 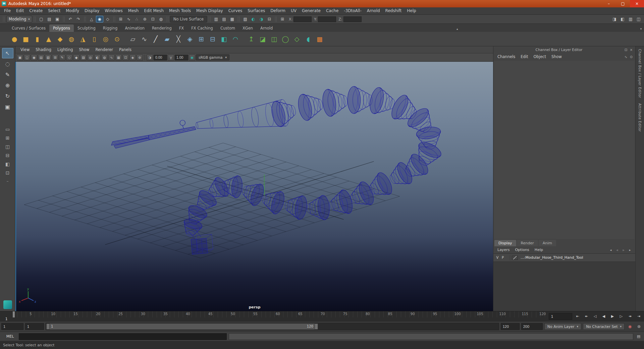 What do you see at coordinates (332, 11) in the screenshot?
I see `menu-item: Cache` at bounding box center [332, 11].